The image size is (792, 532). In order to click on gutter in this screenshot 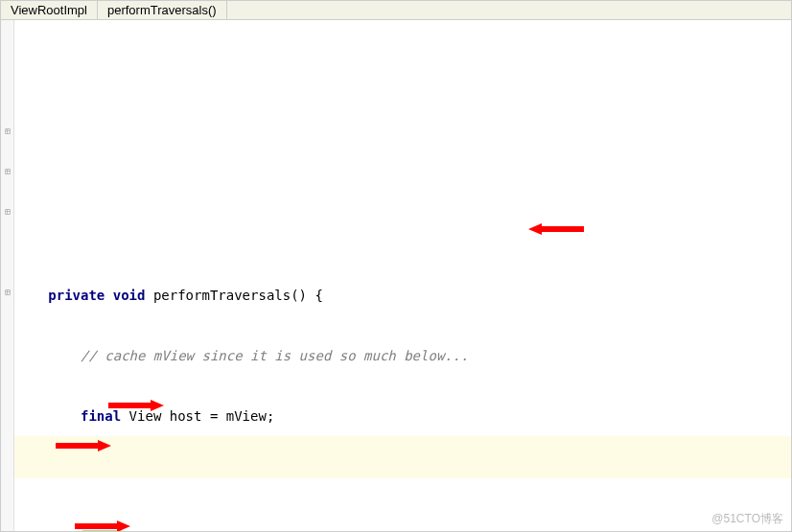, I will do `click(8, 276)`.